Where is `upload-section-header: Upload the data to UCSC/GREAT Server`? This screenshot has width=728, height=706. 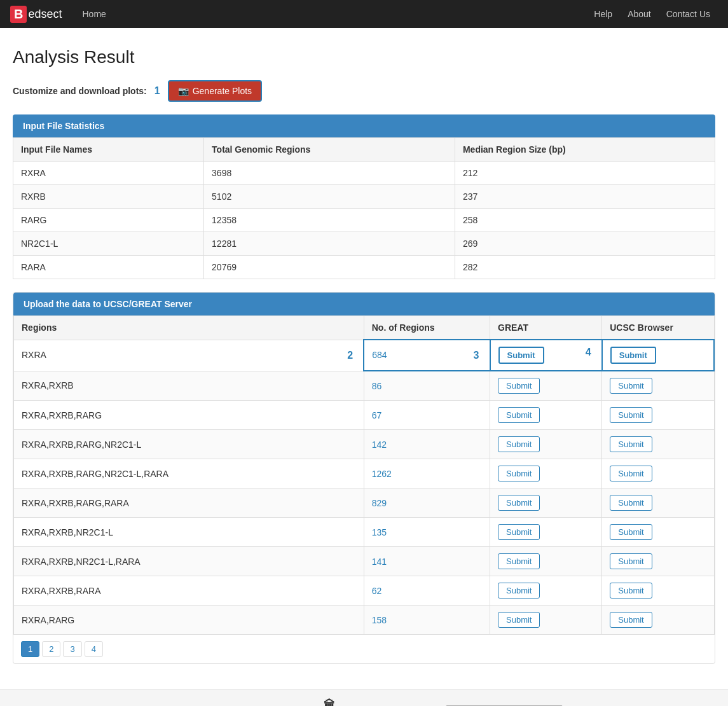
upload-section-header: Upload the data to UCSC/GREAT Server is located at coordinates (364, 304).